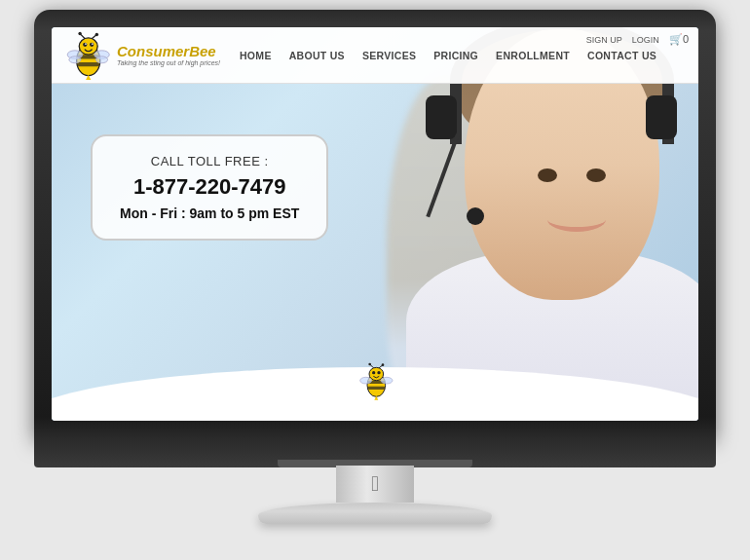 Image resolution: width=750 pixels, height=560 pixels. Describe the element at coordinates (169, 62) in the screenshot. I see `brand-tagline: Taking the sting out of high prices!` at that location.